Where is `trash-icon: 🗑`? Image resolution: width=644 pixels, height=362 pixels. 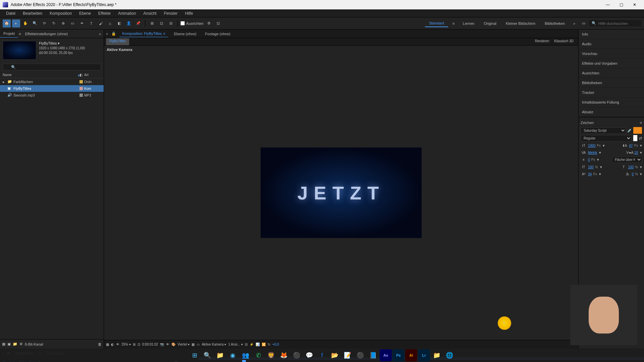 trash-icon: 🗑 is located at coordinates (100, 344).